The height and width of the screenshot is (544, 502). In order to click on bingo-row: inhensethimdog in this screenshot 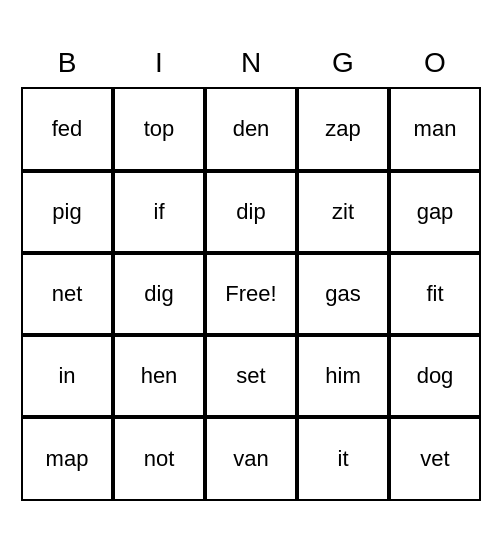, I will do `click(251, 376)`.